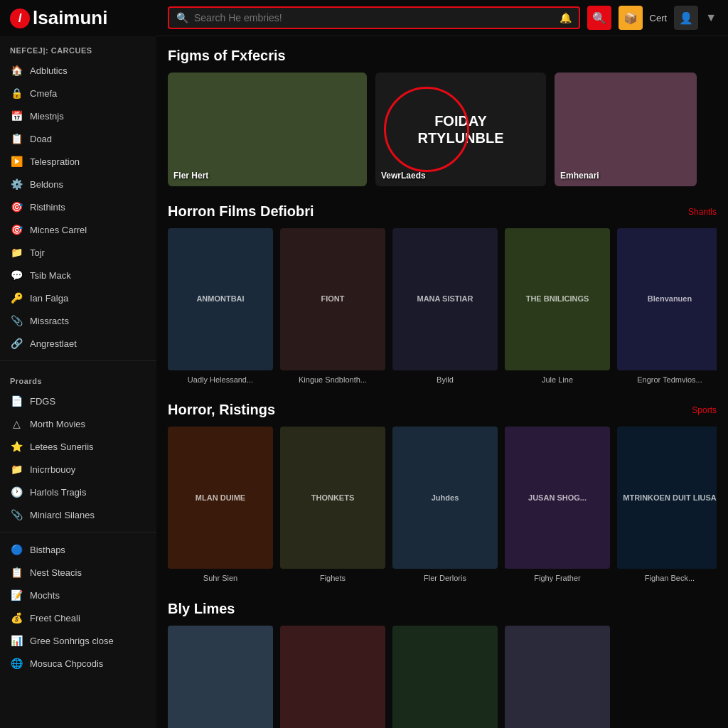 The width and height of the screenshot is (728, 728). Describe the element at coordinates (78, 93) in the screenshot. I see `sidebar-item: 🔒 Cmefa` at that location.